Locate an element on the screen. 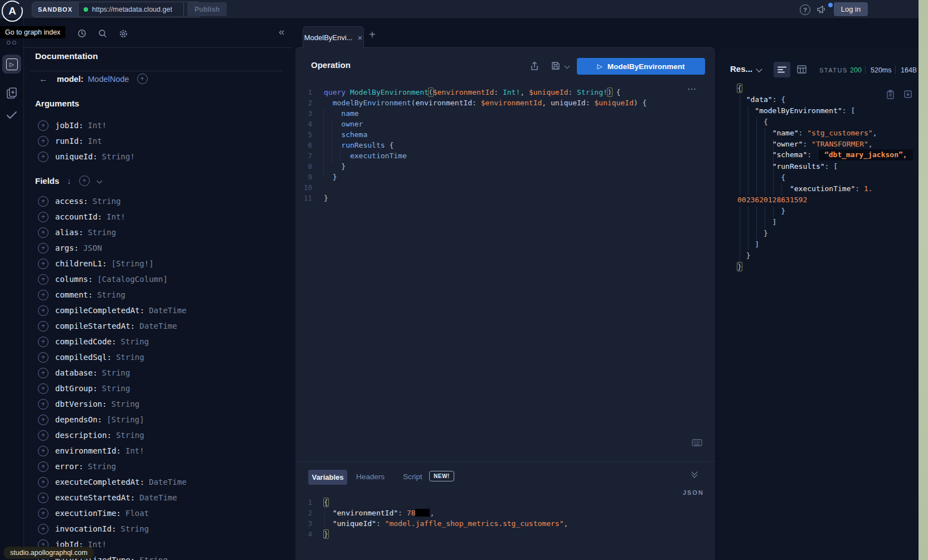 This screenshot has height=560, width=928. doc-field-type-link: ModelNode is located at coordinates (109, 79).